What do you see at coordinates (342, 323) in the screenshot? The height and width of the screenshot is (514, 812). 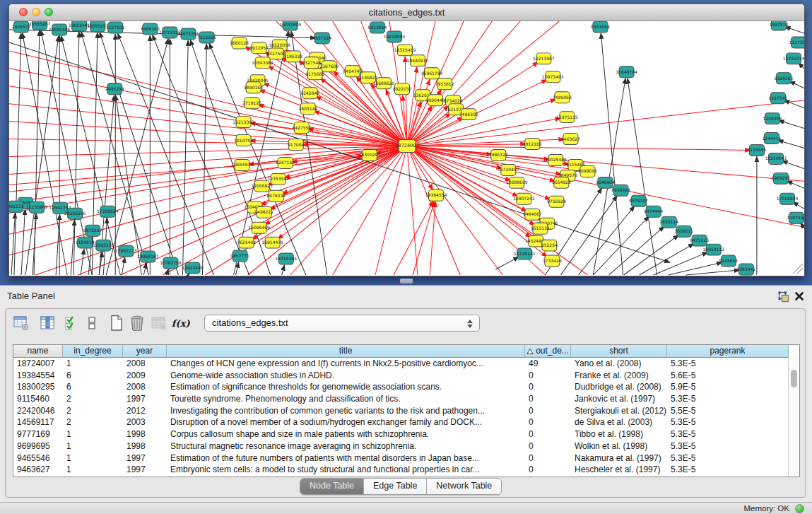 I see `table-selector-dropdown: citations_edges.txt` at bounding box center [342, 323].